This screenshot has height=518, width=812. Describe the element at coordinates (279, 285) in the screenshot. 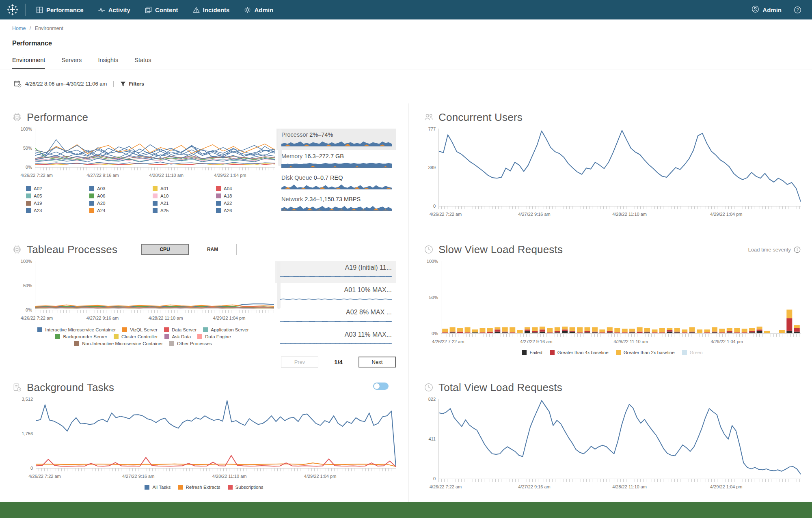

I see `chart-zoom-scrollbar` at that location.